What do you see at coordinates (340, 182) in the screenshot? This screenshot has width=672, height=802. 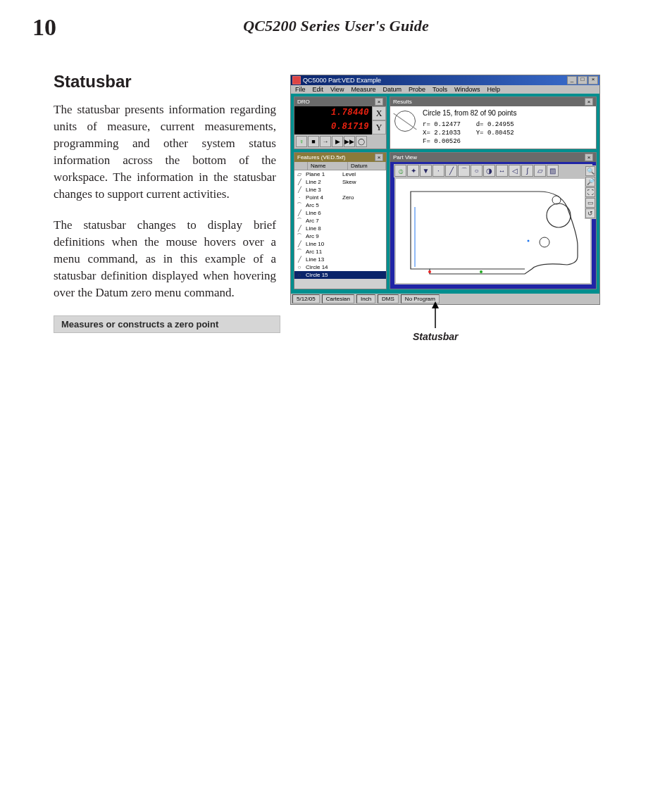 I see `feature-row: ╱Line 2Skew` at bounding box center [340, 182].